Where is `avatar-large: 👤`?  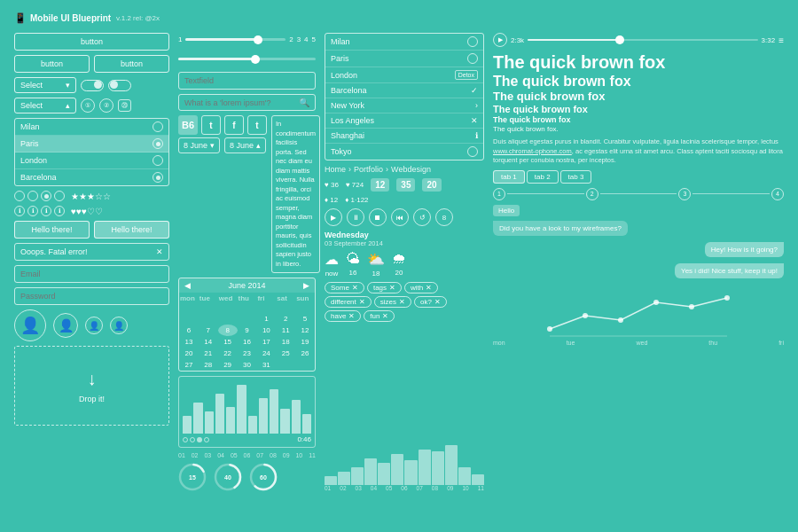 avatar-large: 👤 is located at coordinates (30, 325).